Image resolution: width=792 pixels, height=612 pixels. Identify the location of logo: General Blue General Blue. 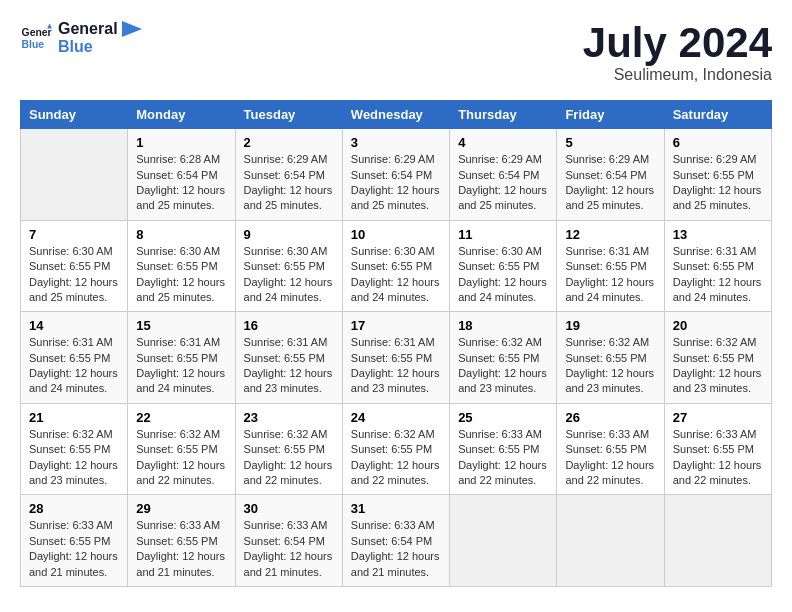
(81, 38).